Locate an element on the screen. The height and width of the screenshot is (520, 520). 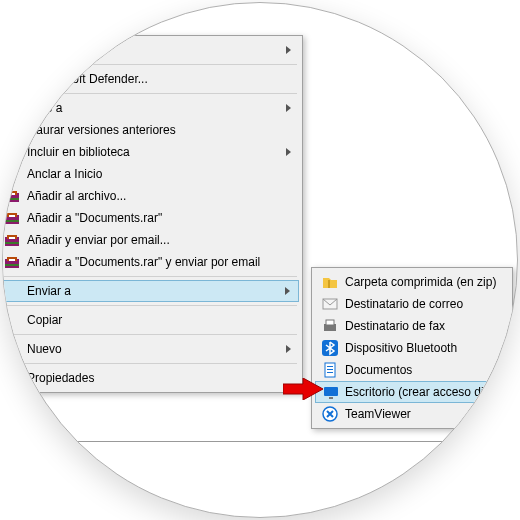
main_menu-item: Propiedades is located at coordinates (150, 378).